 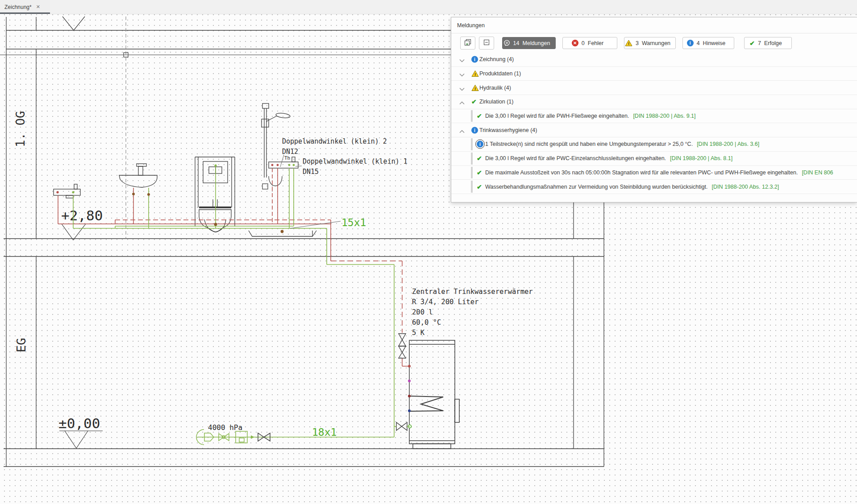 I want to click on messages-list: i Zeichnung (4) ! Produktdaten (1) ! Hyd…, so click(x=654, y=123).